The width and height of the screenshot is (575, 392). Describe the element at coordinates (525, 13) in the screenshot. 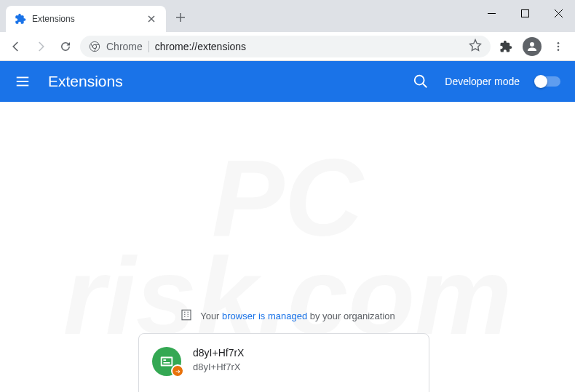

I see `window-controls` at that location.